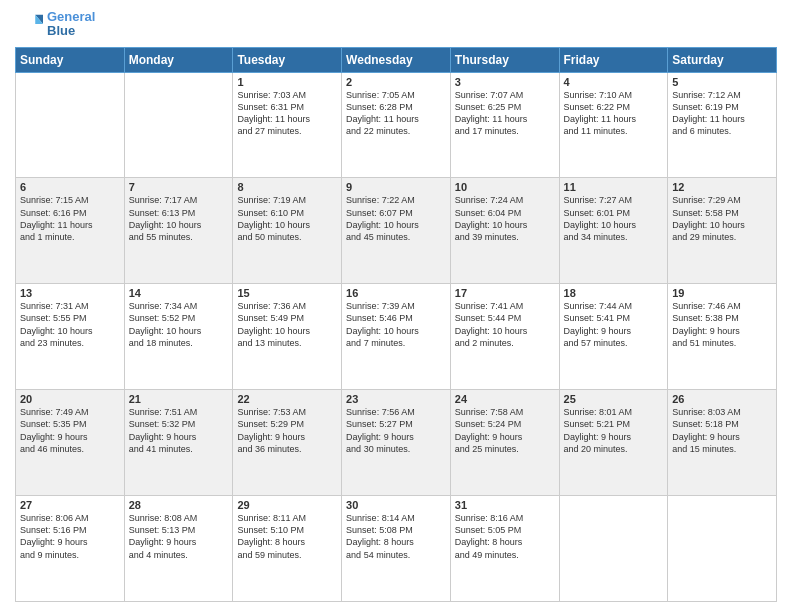 This screenshot has height=612, width=792. What do you see at coordinates (70, 324) in the screenshot?
I see `day-info: Sunrise: 7:31 AM Sunset: 5:55 PM Dayligh…` at bounding box center [70, 324].